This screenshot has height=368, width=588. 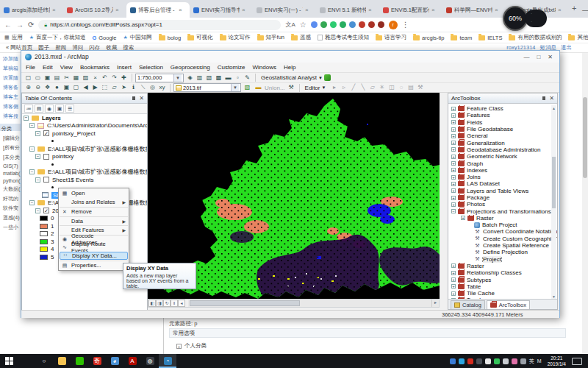 What do you see at coordinates (39, 109) in the screenshot?
I see `list-by-source-icon: ▤` at bounding box center [39, 109].